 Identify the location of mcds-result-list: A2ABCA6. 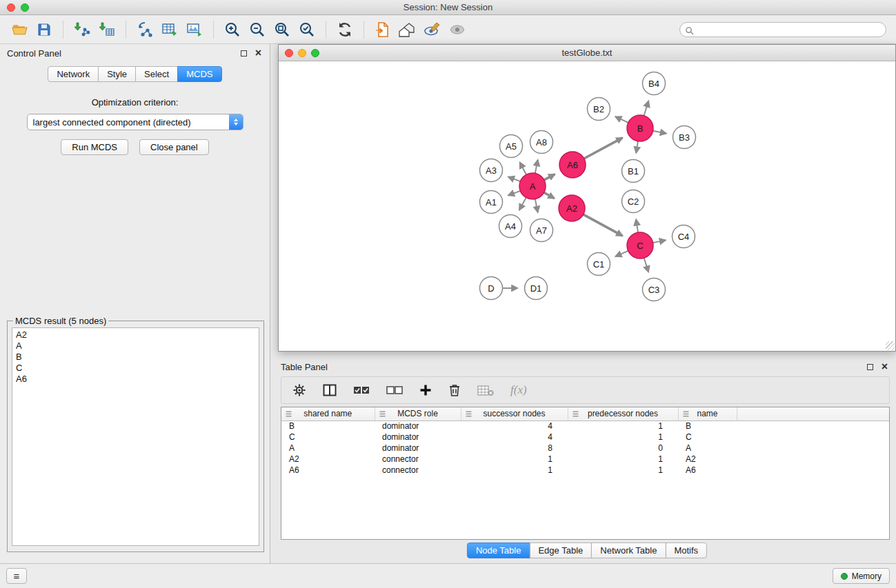
(135, 437).